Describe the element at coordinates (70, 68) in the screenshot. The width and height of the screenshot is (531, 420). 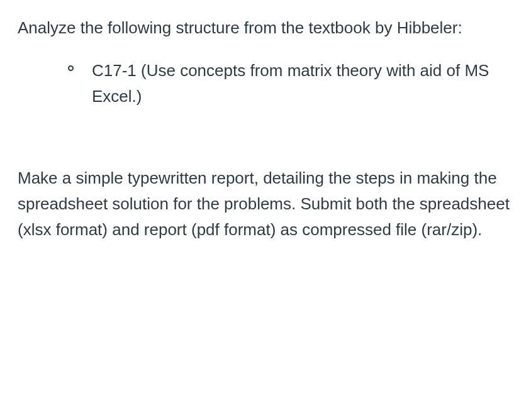
I see `circle-bullet-icon` at that location.